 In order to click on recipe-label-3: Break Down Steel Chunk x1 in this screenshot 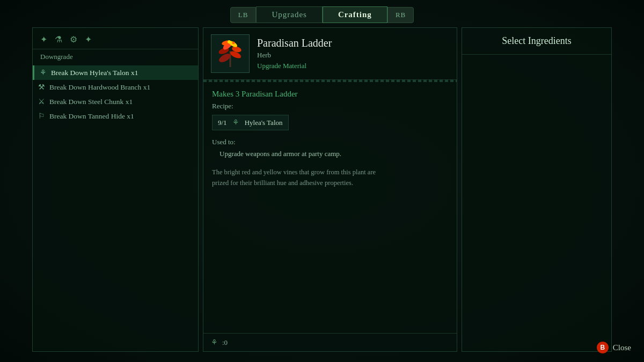, I will do `click(91, 102)`.